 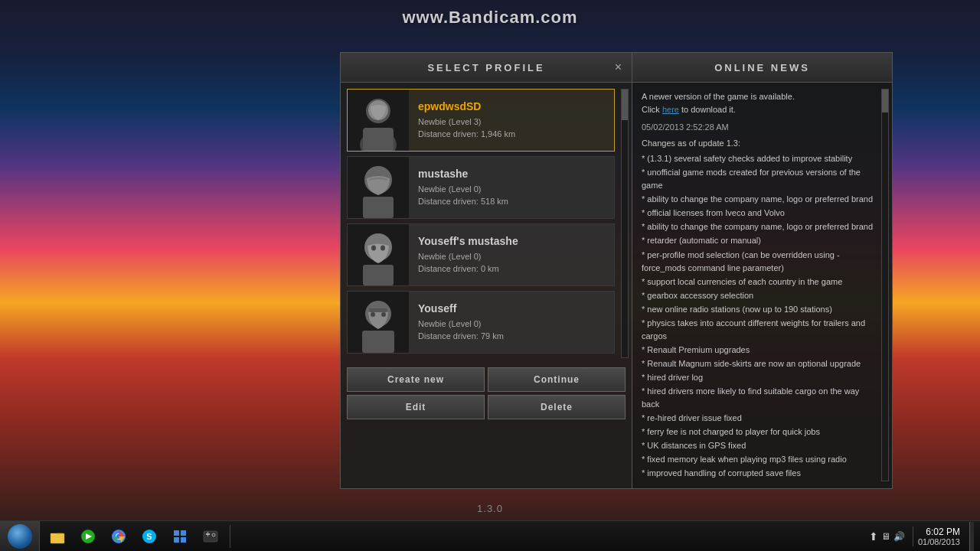 I want to click on taskbar-icon-win, so click(x=180, y=536).